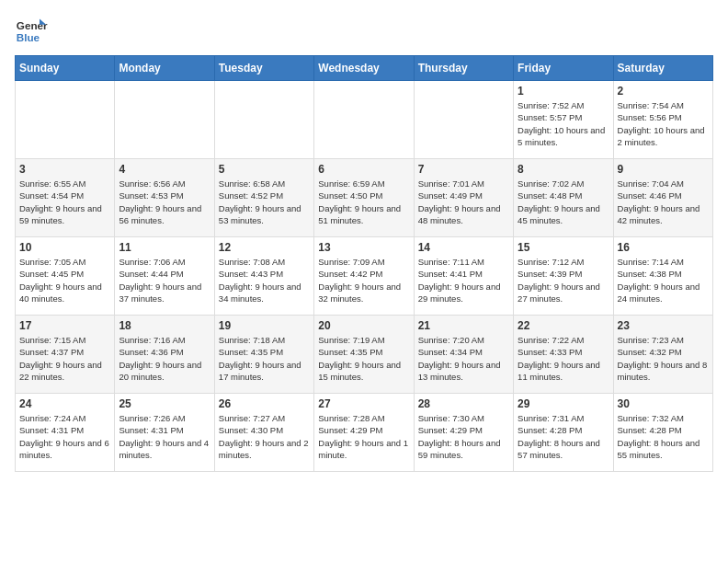  What do you see at coordinates (463, 276) in the screenshot?
I see `calendar-cell: 14Sunrise: 7:11 AM Sunset: 4:41 PM Dayli…` at bounding box center [463, 276].